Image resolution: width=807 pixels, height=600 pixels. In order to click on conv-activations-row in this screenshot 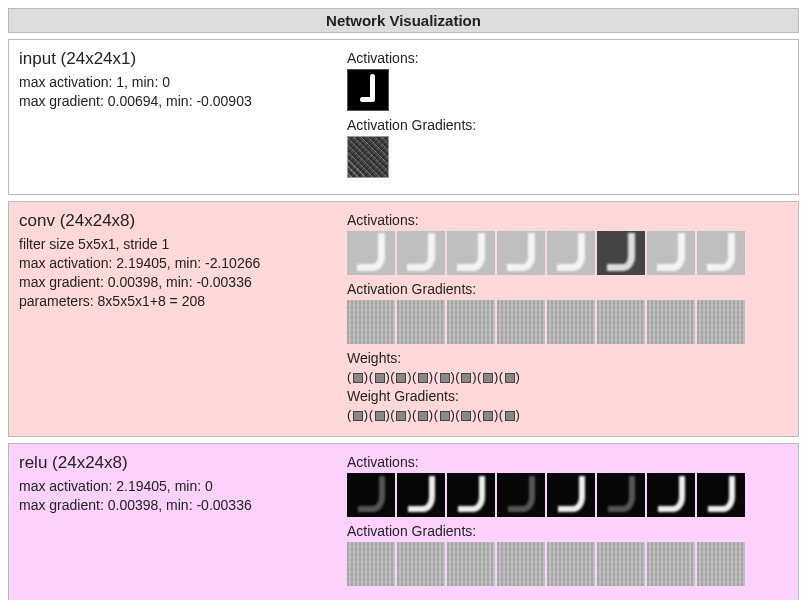, I will do `click(568, 253)`.